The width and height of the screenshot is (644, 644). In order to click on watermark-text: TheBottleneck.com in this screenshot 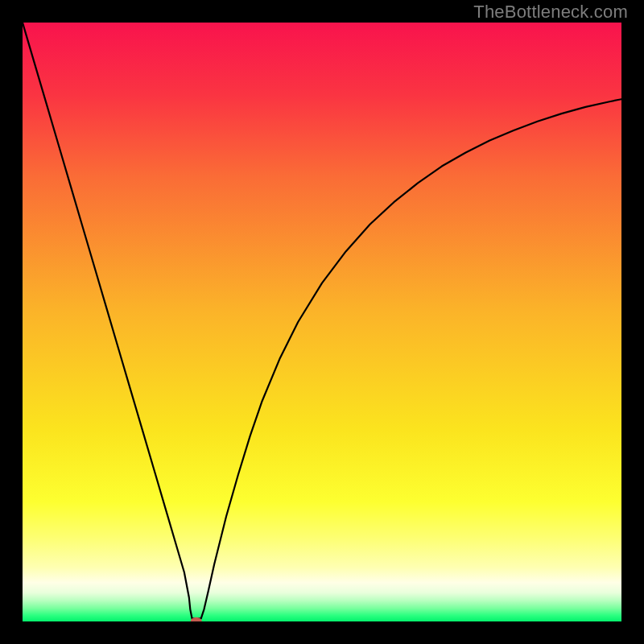, I will do `click(551, 12)`.